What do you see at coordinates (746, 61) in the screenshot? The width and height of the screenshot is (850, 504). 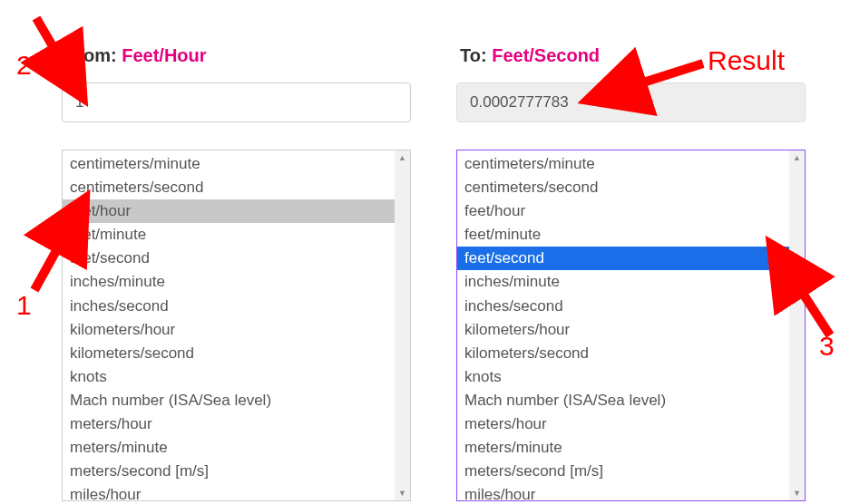 I see `annotation-result: Result` at bounding box center [746, 61].